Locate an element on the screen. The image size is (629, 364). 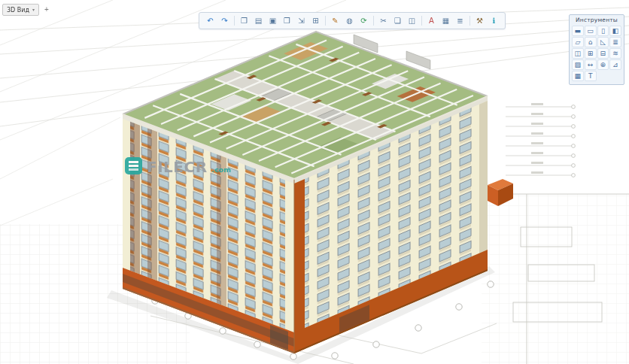
tab-3d-view-label: 3D Вид is located at coordinates (18, 11).